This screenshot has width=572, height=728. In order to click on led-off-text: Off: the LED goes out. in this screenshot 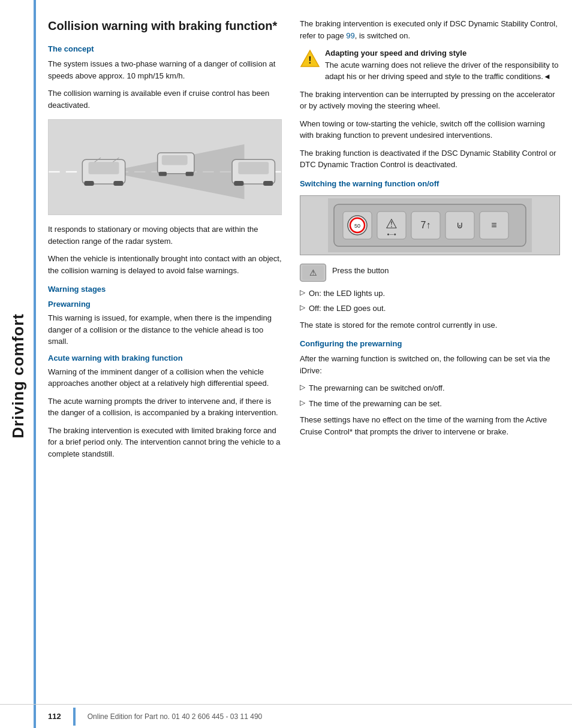, I will do `click(347, 309)`.